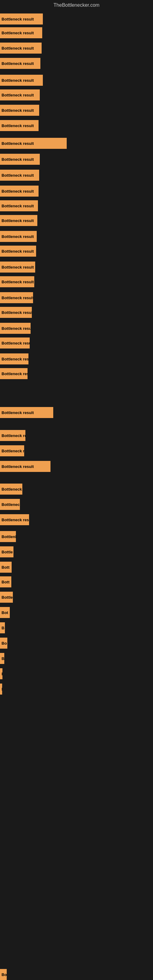 This screenshot has height=980, width=153. What do you see at coordinates (14, 520) in the screenshot?
I see `bar: Bottleneck resu` at bounding box center [14, 520].